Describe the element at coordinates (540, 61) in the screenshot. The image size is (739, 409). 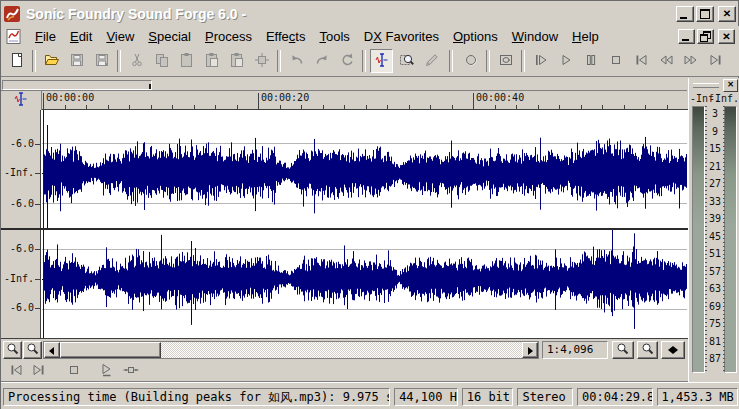
I see `play-all-button` at that location.